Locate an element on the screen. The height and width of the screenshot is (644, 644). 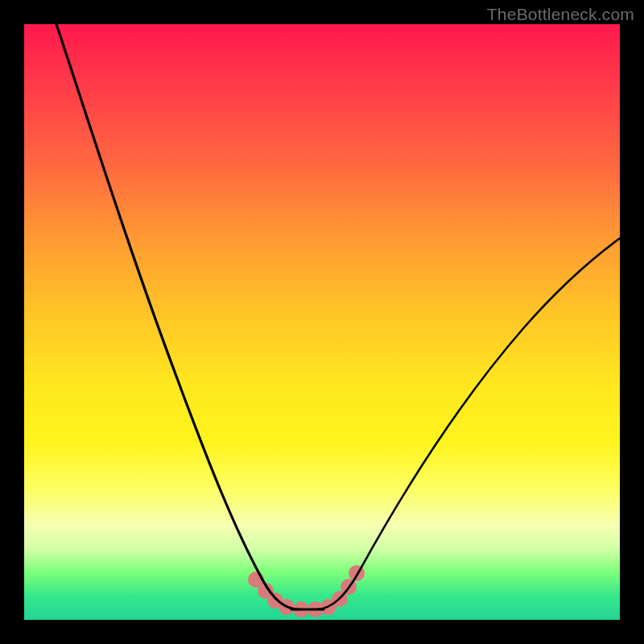
watermark-text: TheBottleneck.com is located at coordinates (560, 14).